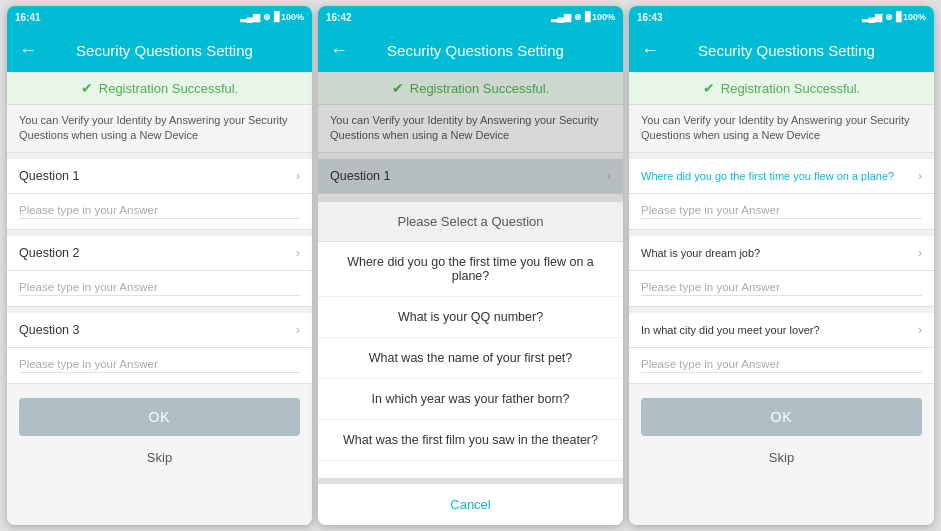  What do you see at coordinates (476, 50) in the screenshot?
I see `app-bar-title-2: Security Questions Setting` at bounding box center [476, 50].